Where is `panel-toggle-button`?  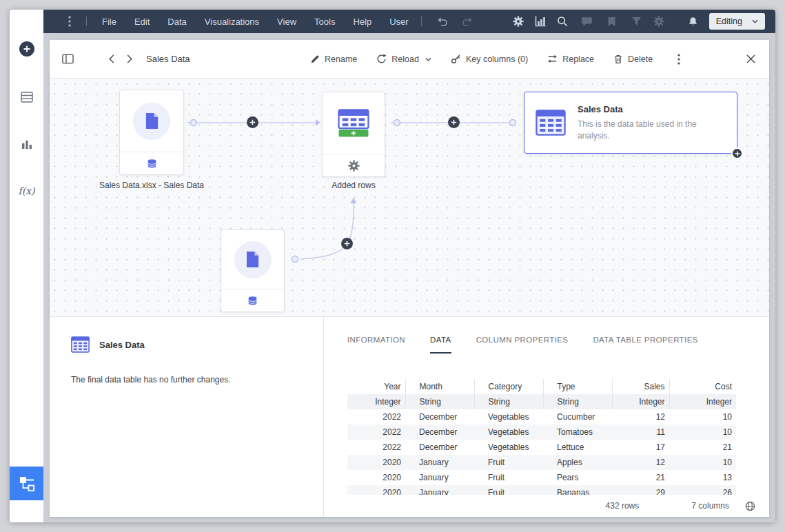
panel-toggle-button is located at coordinates (68, 59).